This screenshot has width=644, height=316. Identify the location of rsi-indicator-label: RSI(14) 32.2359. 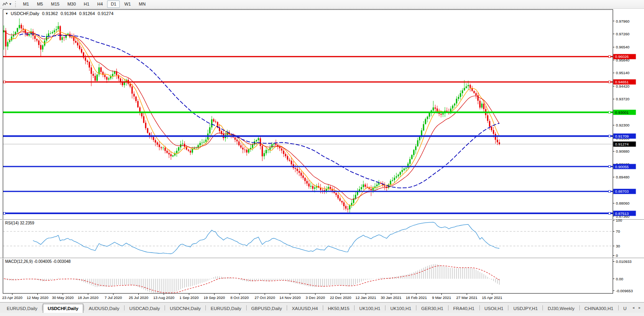
(20, 223).